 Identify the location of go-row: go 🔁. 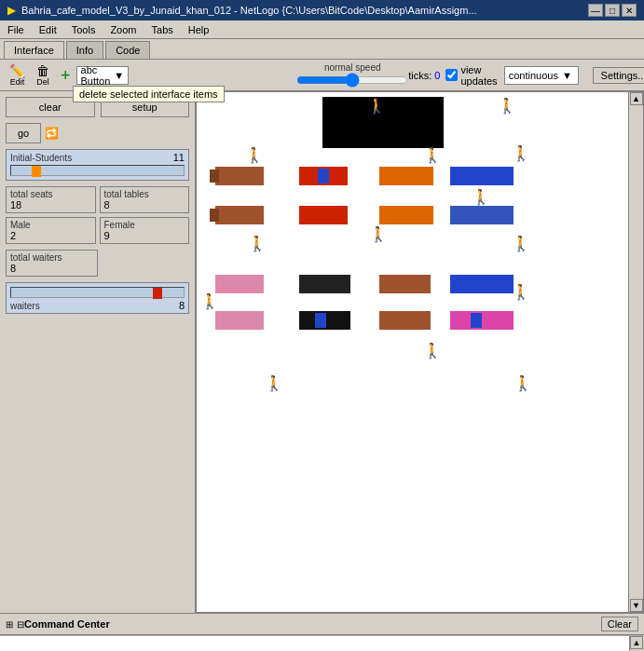
(97, 133).